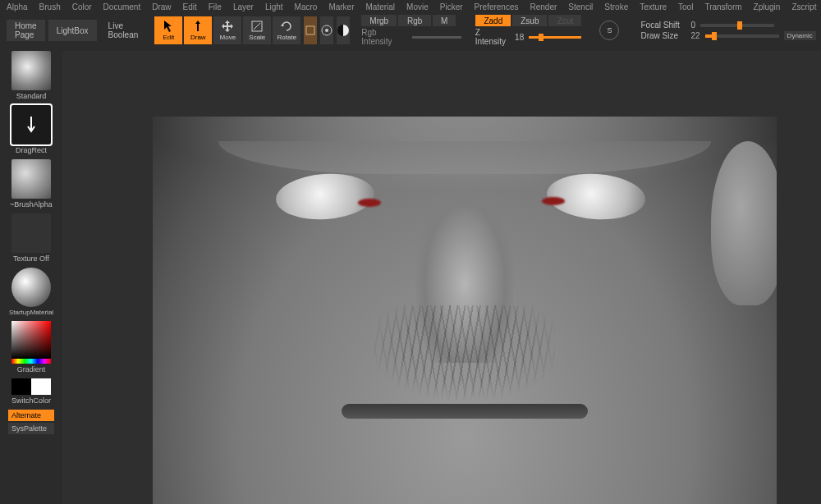 This screenshot has width=821, height=504. I want to click on s-icon: S, so click(609, 30).